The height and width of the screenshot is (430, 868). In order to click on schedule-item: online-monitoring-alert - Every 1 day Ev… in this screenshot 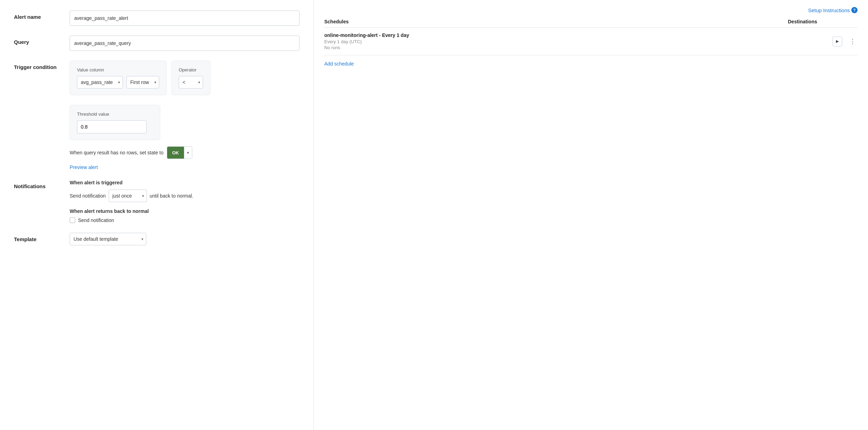, I will do `click(591, 41)`.